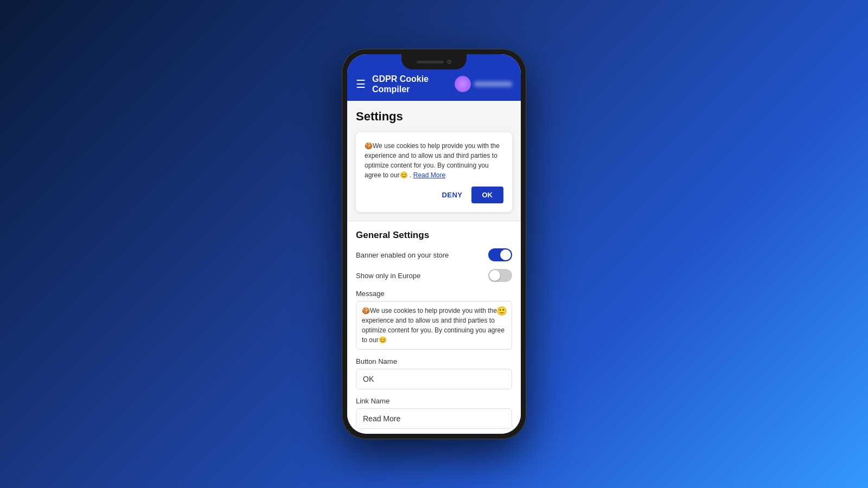 The width and height of the screenshot is (868, 488). What do you see at coordinates (430, 175) in the screenshot?
I see `read-more-link: Read More` at bounding box center [430, 175].